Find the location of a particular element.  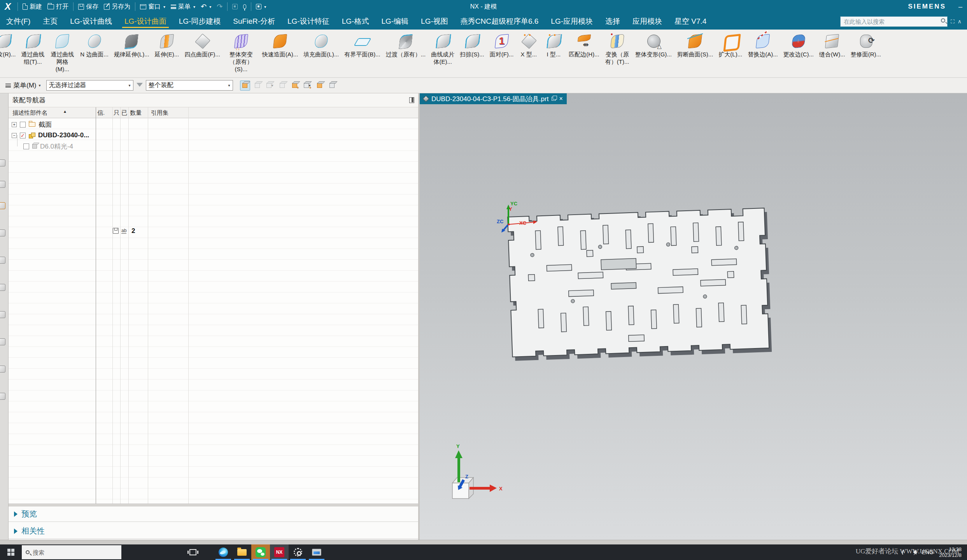

roles-icon is located at coordinates (3, 396).